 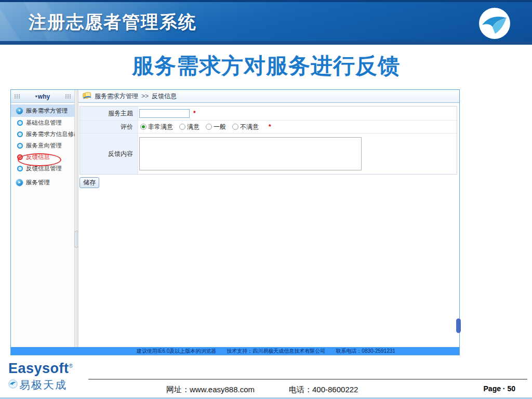 I want to click on scrollbar-thumb, so click(x=458, y=326).